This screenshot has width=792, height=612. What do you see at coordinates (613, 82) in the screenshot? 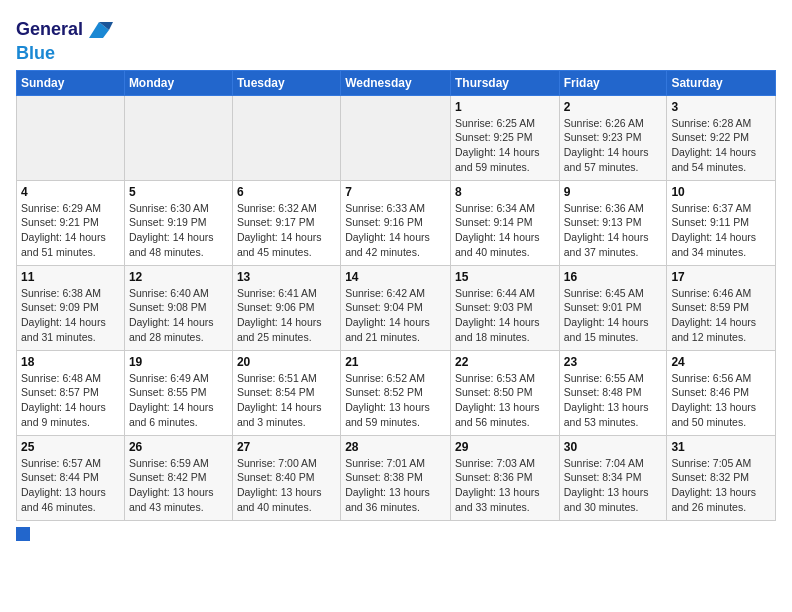
I see `weekday-header-friday: Friday` at bounding box center [613, 82].